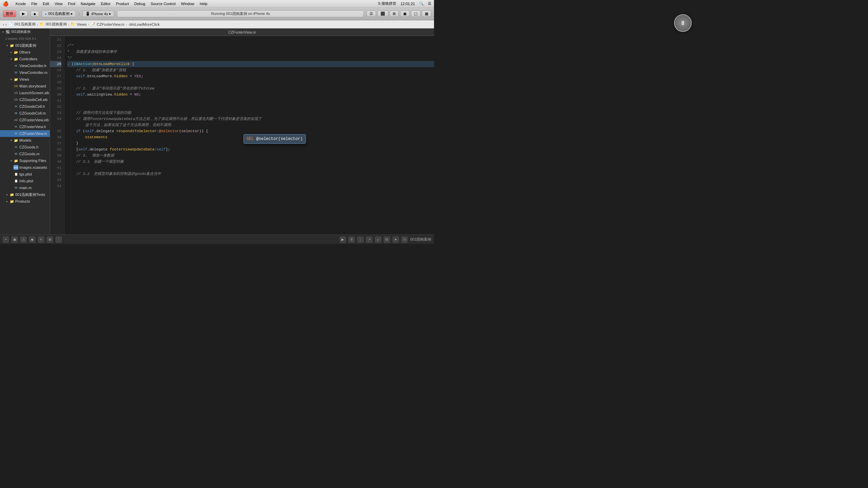 The height and width of the screenshot is (488, 868). I want to click on sidebar-item-launch-xib: xib LaunchScreen.xib, so click(25, 93).